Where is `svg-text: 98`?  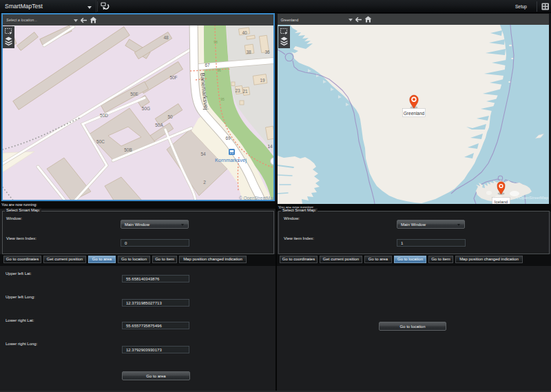 svg-text: 98 is located at coordinates (216, 42).